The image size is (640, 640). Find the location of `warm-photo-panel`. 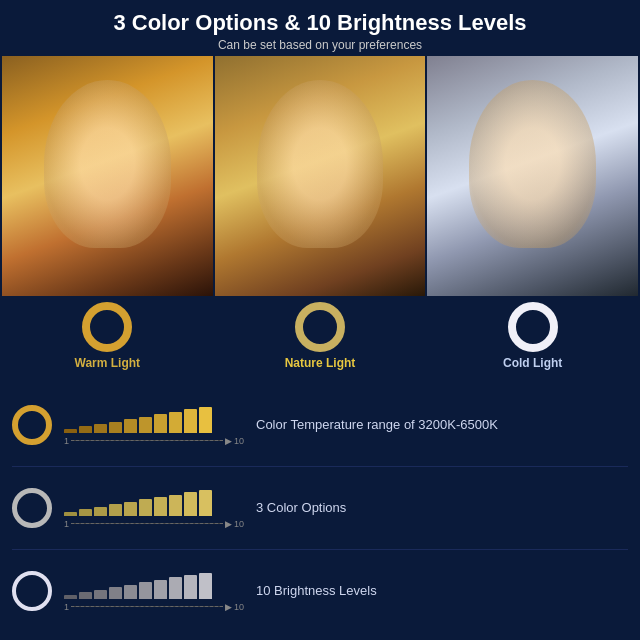

warm-photo-panel is located at coordinates (108, 176).